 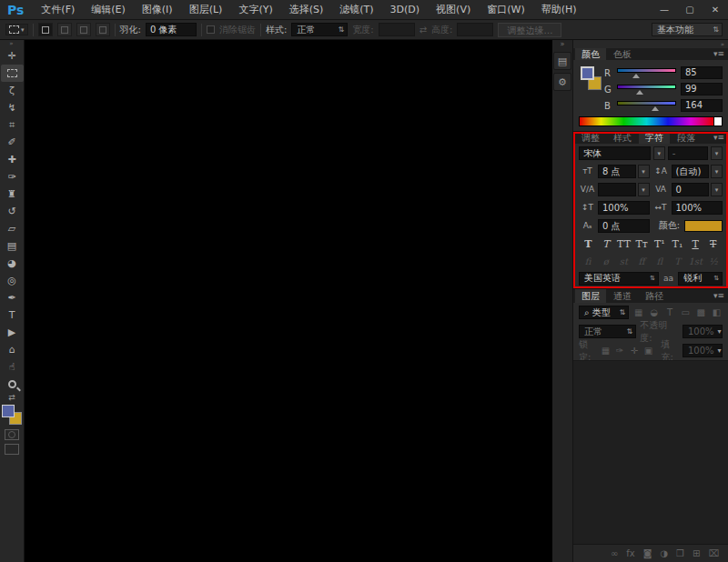 I want to click on lasso-tool: ζ, so click(x=13, y=91).